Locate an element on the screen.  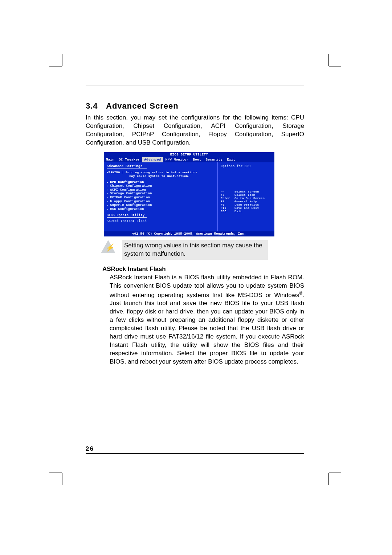
key-f10-desc: Save and Exit is located at coordinates (250, 208).